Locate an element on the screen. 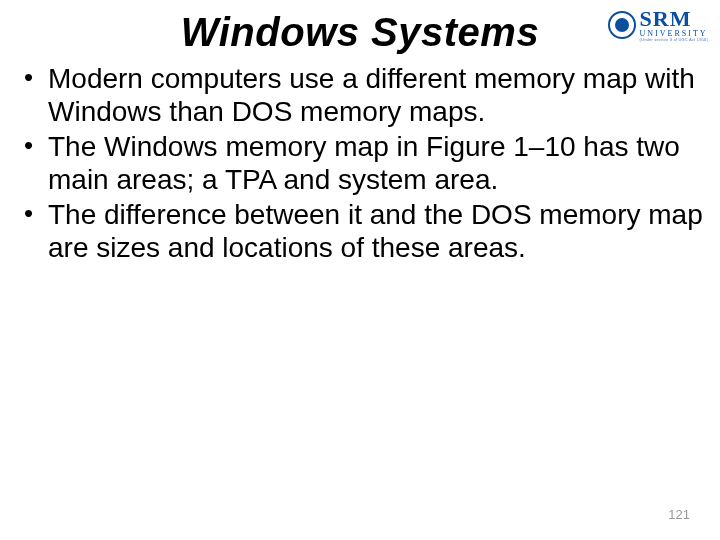 This screenshot has height=540, width=720. brand-logo: SRM UNIVERSITY (Under section 3 of UGC A… is located at coordinates (658, 25).